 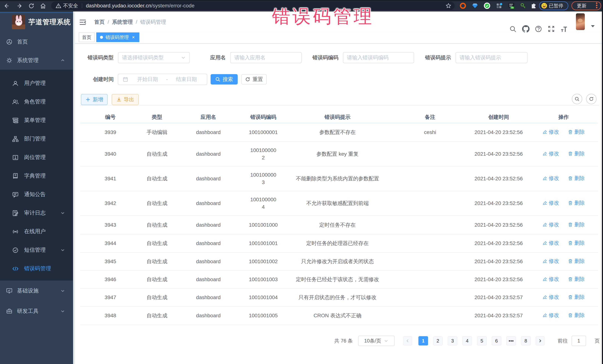 What do you see at coordinates (37, 102) in the screenshot?
I see `sidebar-item-roles: 角色管理` at bounding box center [37, 102].